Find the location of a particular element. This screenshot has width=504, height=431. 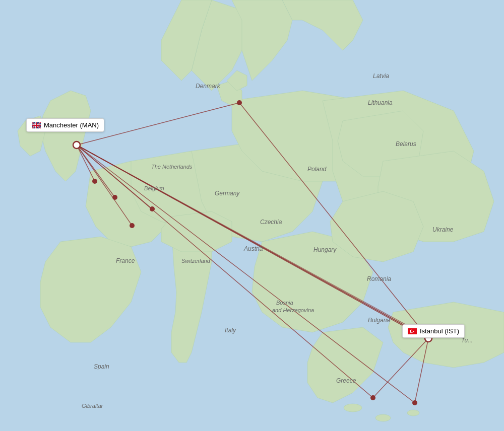

svg-text: Italy is located at coordinates (231, 330).